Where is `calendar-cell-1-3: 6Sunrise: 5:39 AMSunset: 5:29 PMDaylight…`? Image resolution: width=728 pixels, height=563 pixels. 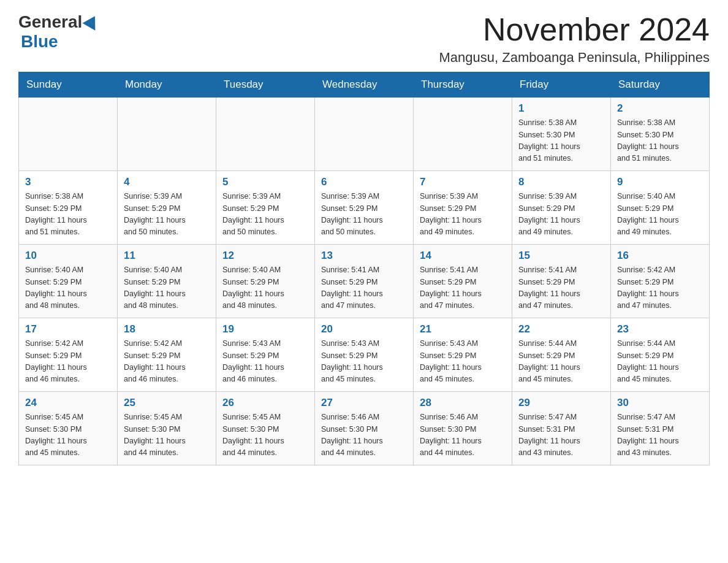 calendar-cell-1-3: 6Sunrise: 5:39 AMSunset: 5:29 PMDaylight… is located at coordinates (364, 208).